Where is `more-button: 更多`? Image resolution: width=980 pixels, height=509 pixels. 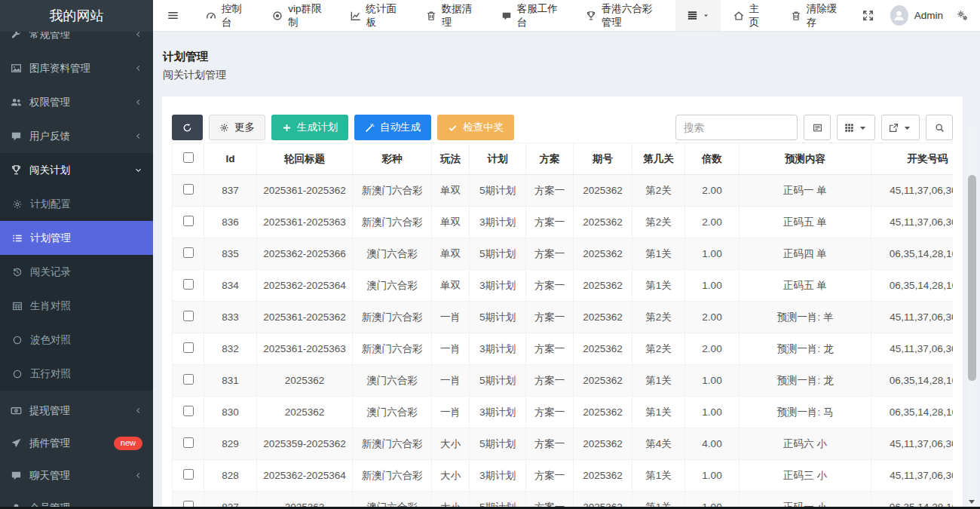 more-button: 更多 is located at coordinates (237, 127).